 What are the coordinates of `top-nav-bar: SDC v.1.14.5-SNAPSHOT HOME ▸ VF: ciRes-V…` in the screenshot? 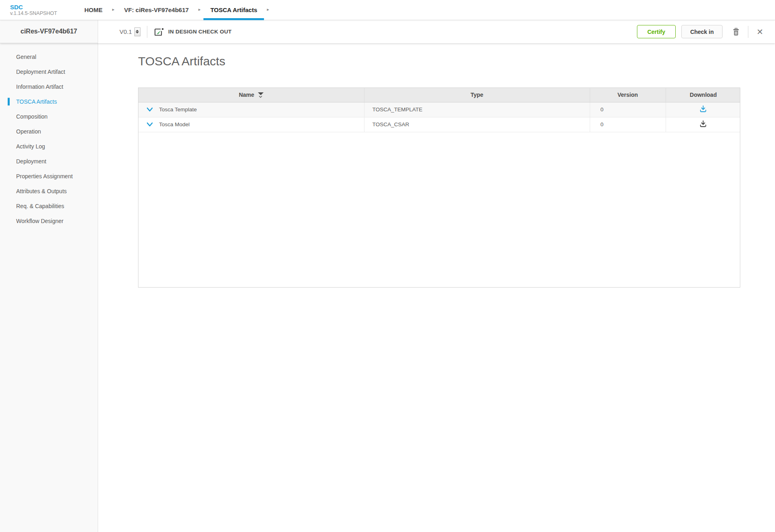 It's located at (388, 10).